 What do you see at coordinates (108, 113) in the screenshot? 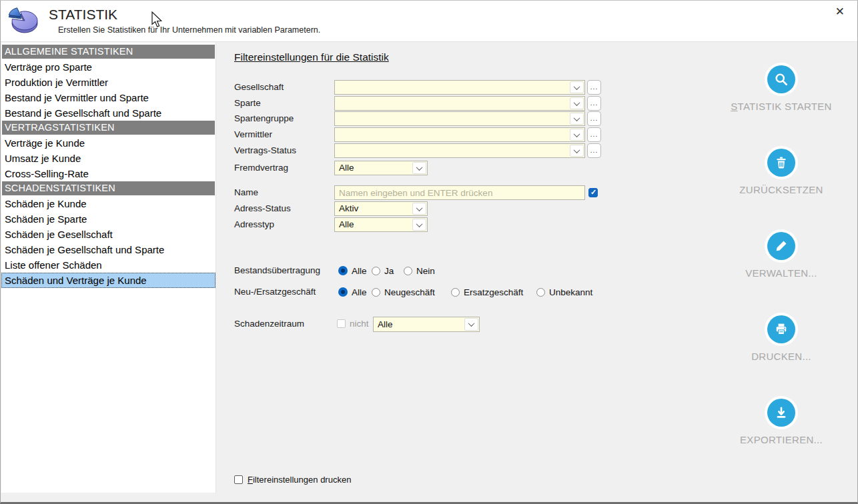
I see `sidebar-item-bestand-je-gesellschaft-und-sparte: Bestand je Gesellschaft und Sparte` at bounding box center [108, 113].